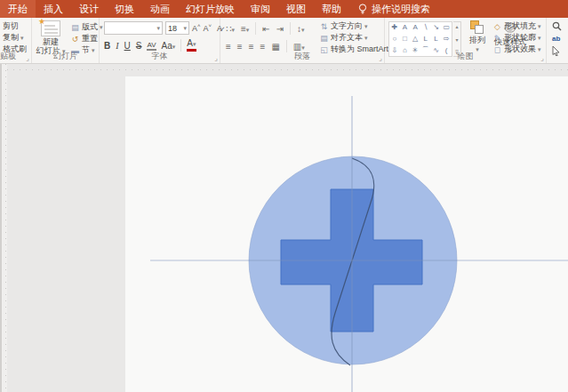 Image resolution: width=568 pixels, height=392 pixels. What do you see at coordinates (395, 39) in the screenshot?
I see `shape-item: ○` at bounding box center [395, 39].